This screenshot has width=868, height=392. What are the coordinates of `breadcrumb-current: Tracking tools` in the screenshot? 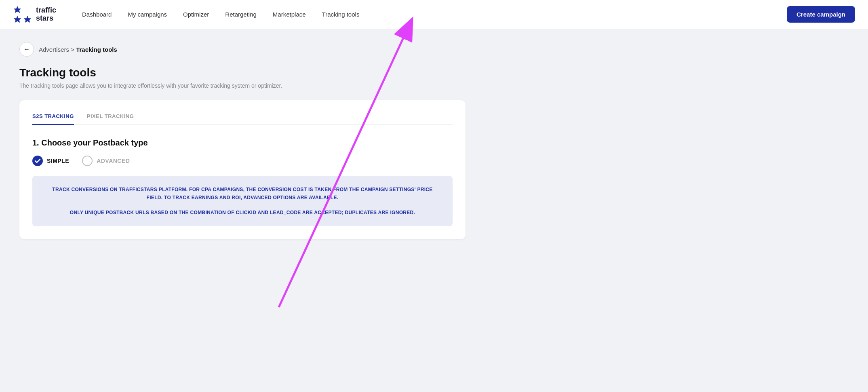 It's located at (97, 49).